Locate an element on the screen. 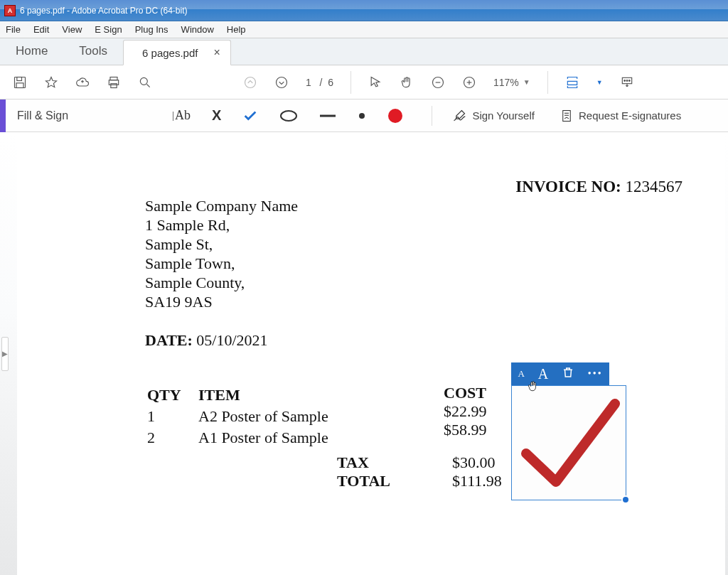  menu-esign: E Sign is located at coordinates (108, 30).